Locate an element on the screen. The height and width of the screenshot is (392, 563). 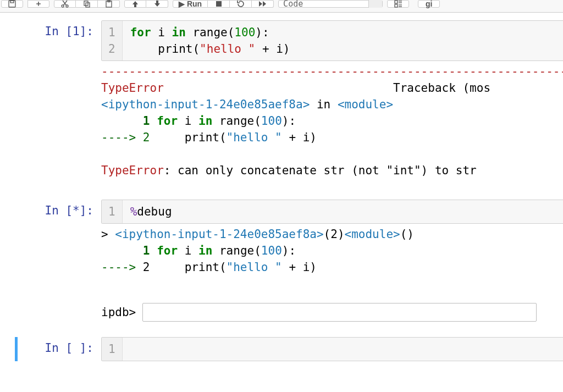
paste-button is located at coordinates (109, 4).